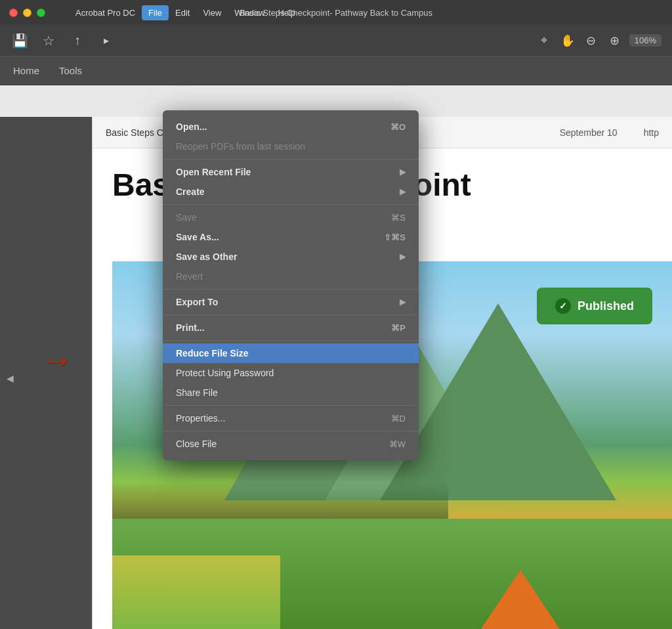  I want to click on menu-revert: Revert, so click(291, 276).